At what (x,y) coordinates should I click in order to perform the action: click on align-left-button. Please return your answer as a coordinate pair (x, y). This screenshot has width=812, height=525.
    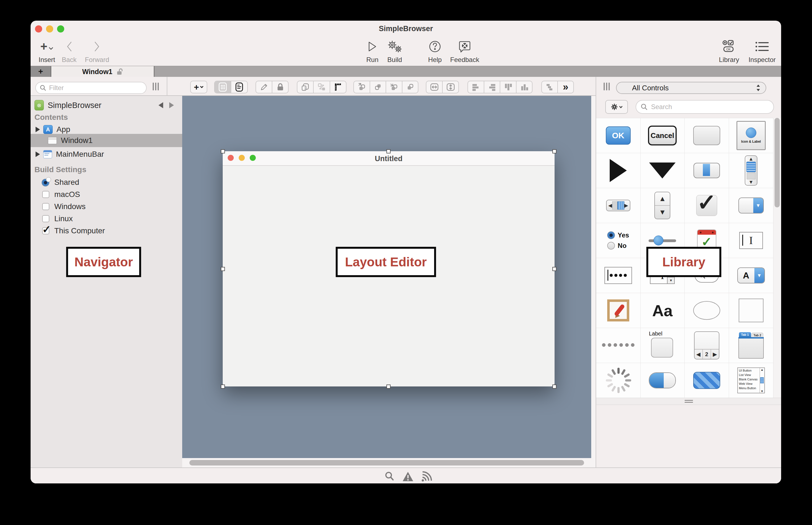
    Looking at the image, I should click on (476, 87).